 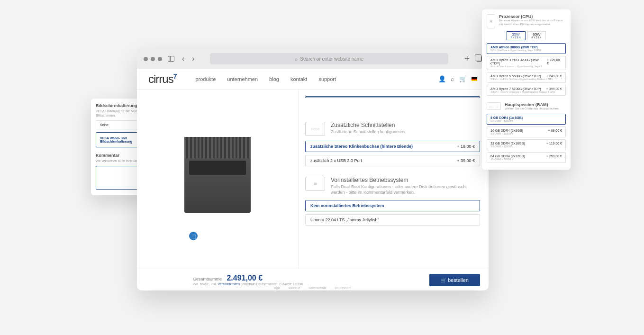 I want to click on interfaces-desc: Zusätzliche Schnittstellen konfigurieren…, so click(x=369, y=132).